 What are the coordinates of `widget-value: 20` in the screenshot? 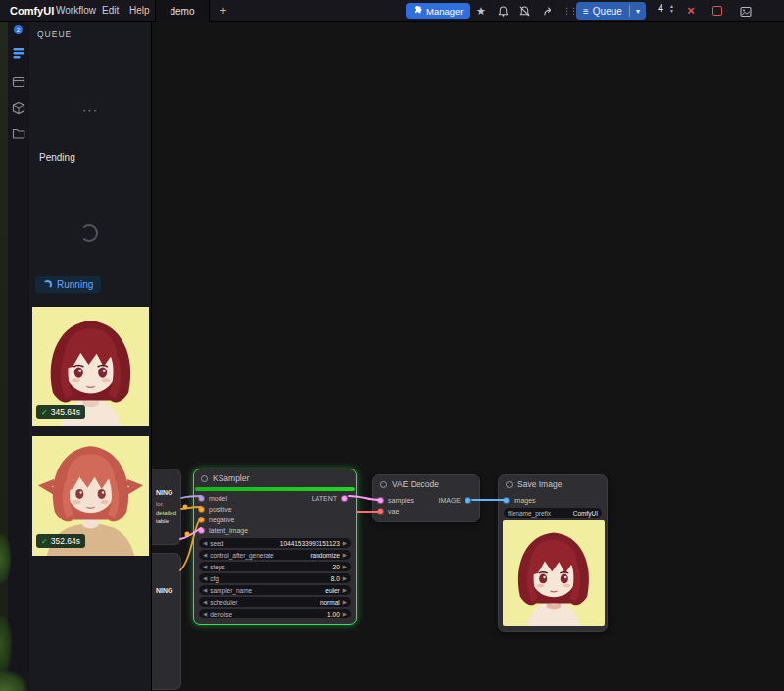 It's located at (337, 567).